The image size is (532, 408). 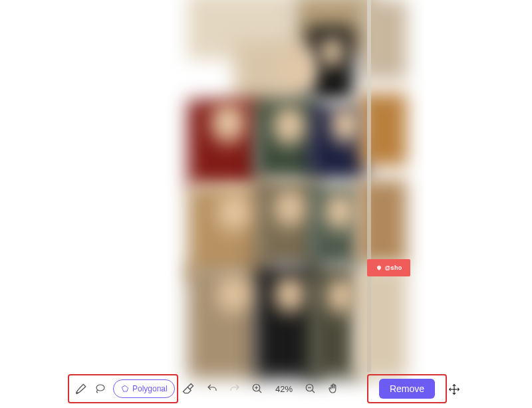 What do you see at coordinates (454, 389) in the screenshot?
I see `move-cursor-icon` at bounding box center [454, 389].